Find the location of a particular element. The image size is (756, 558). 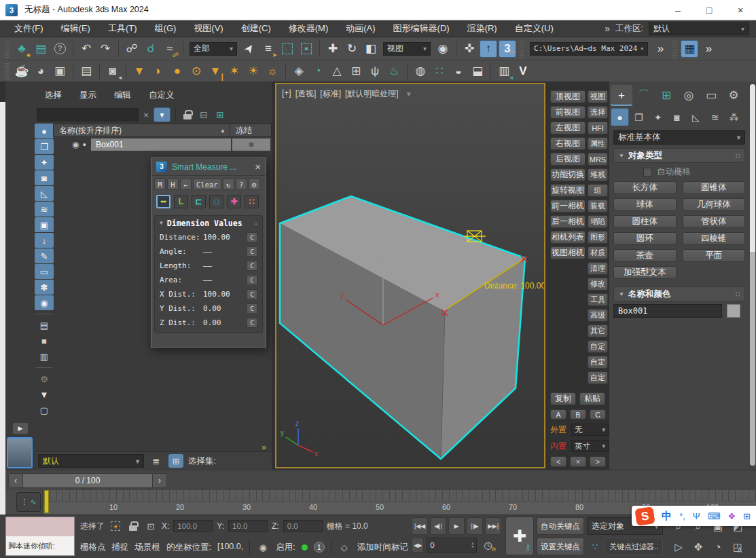

explorer-menu-item: 显示 is located at coordinates (88, 95).